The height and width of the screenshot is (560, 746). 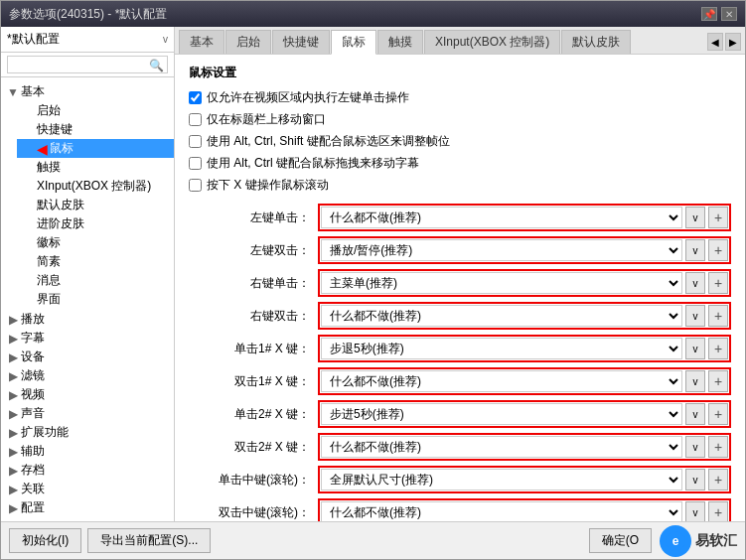 I want to click on tab-xinput: XInput(XBOX 控制器), so click(x=493, y=42).